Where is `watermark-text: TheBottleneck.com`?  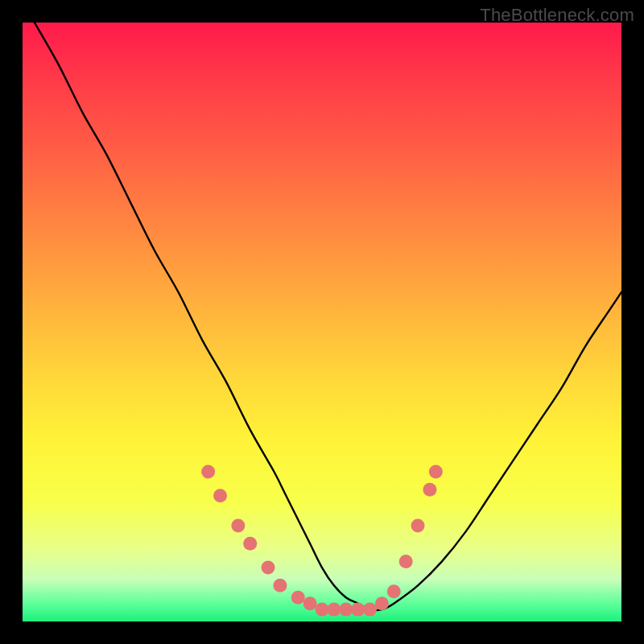 watermark-text: TheBottleneck.com is located at coordinates (557, 15).